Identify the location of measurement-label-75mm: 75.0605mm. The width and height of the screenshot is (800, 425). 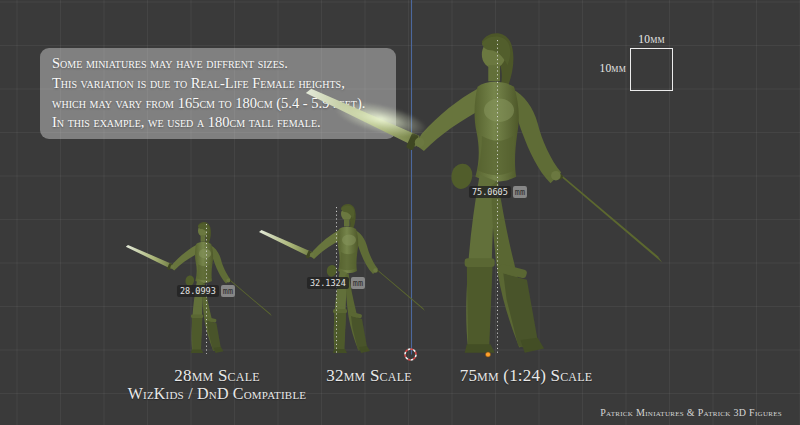
(498, 192).